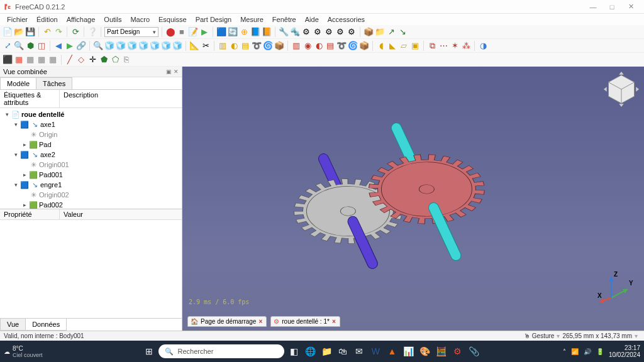  I want to click on panel-undock-icon: ▣ ✕, so click(172, 72).